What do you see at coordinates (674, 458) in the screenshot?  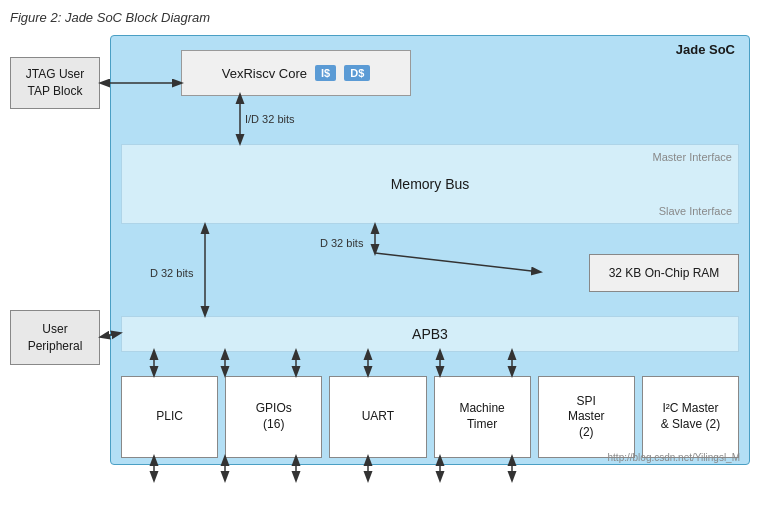 I see `watermark: http://blog.csdn.net/Yilingsl_M` at bounding box center [674, 458].